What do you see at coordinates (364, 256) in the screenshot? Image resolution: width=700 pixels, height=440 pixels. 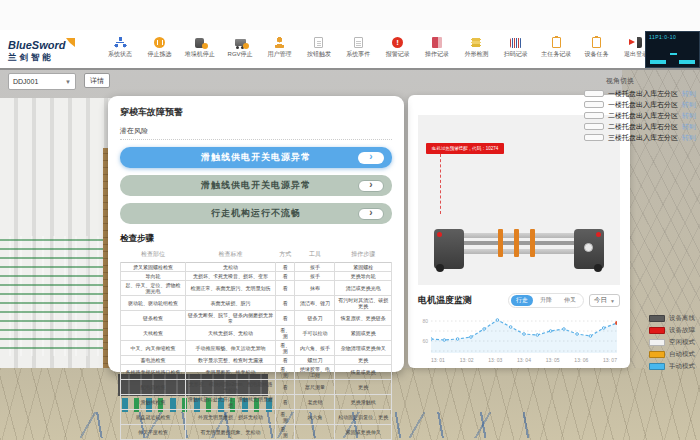 I see `column-header: 操作步骤` at bounding box center [364, 256].